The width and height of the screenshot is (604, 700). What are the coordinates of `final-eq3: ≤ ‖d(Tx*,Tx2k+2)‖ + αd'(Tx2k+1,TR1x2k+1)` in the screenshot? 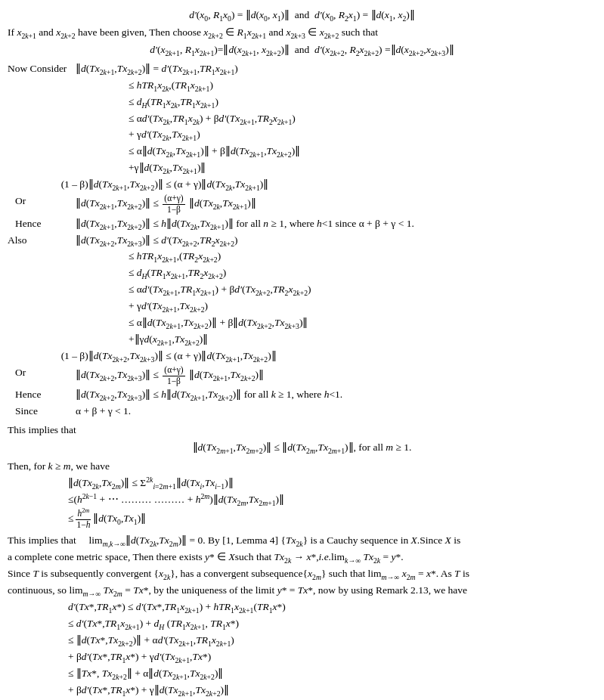 It's located at (302, 641).